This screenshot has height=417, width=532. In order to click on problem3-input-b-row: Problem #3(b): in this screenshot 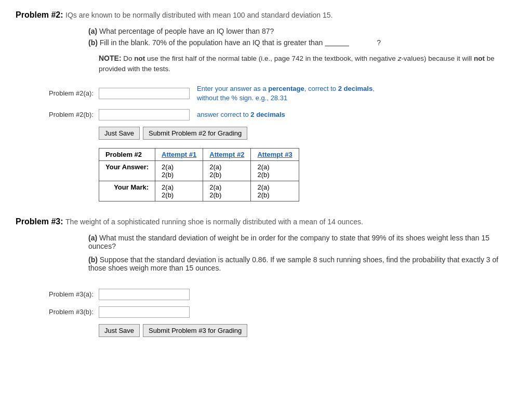, I will do `click(276, 312)`.